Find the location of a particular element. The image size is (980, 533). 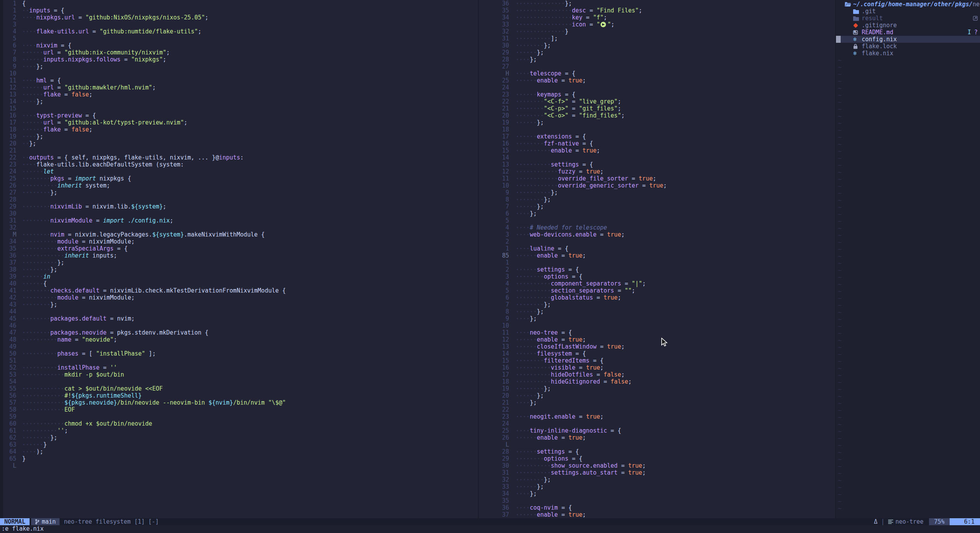

code-line: 60············chmod +x $out/bin/neovide is located at coordinates (241, 424).